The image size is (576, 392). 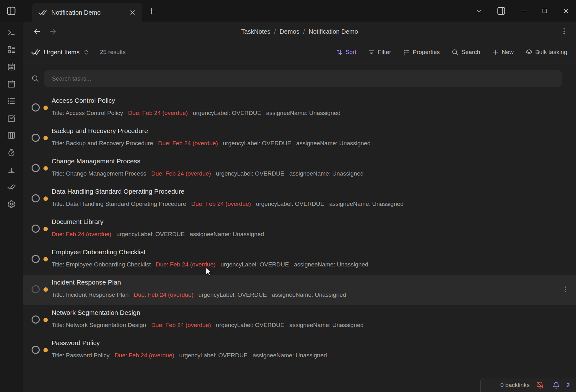 What do you see at coordinates (300, 229) in the screenshot?
I see `task-row: Document Library Due: Feb 24 (overdue)ur…` at bounding box center [300, 229].